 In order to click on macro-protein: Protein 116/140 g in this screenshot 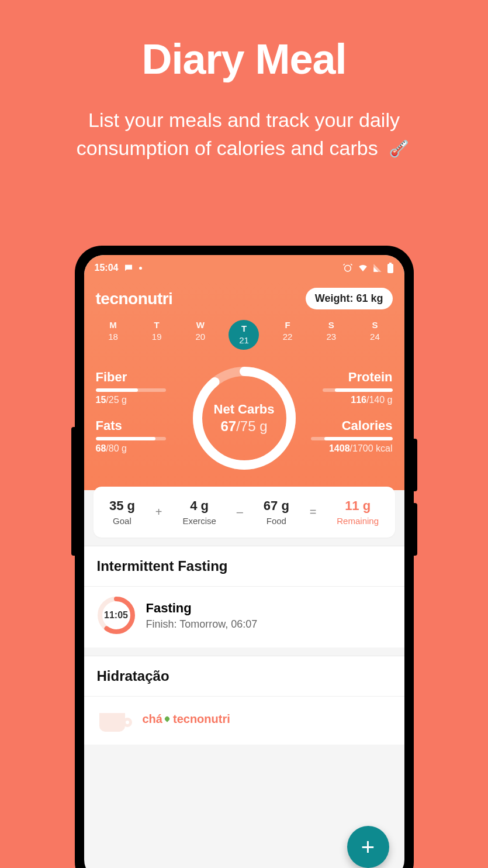, I will do `click(348, 387)`.